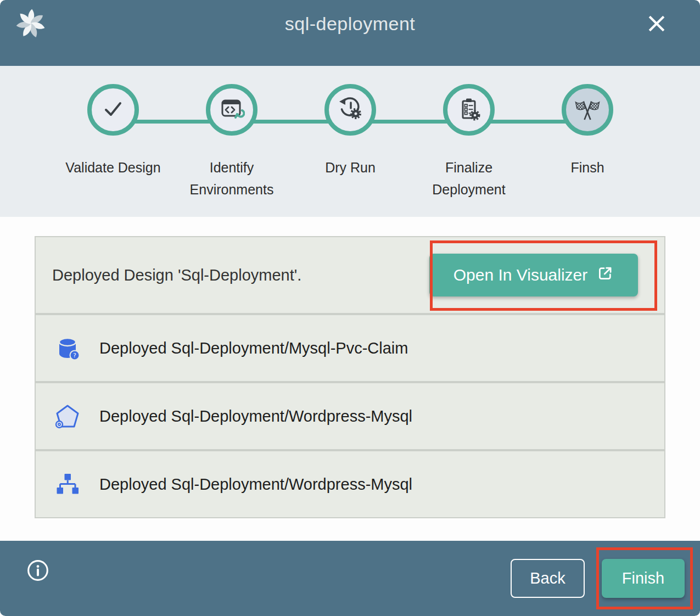  I want to click on close-button, so click(657, 24).